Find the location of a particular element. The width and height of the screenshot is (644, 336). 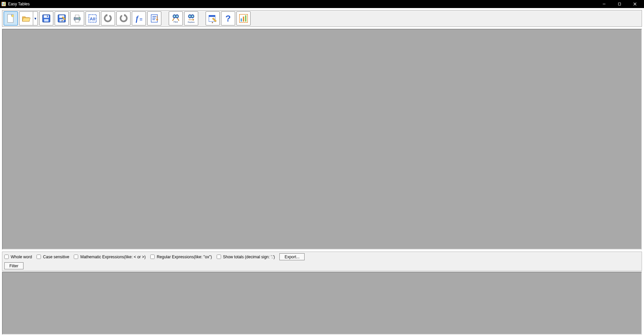

undo-button is located at coordinates (108, 18).